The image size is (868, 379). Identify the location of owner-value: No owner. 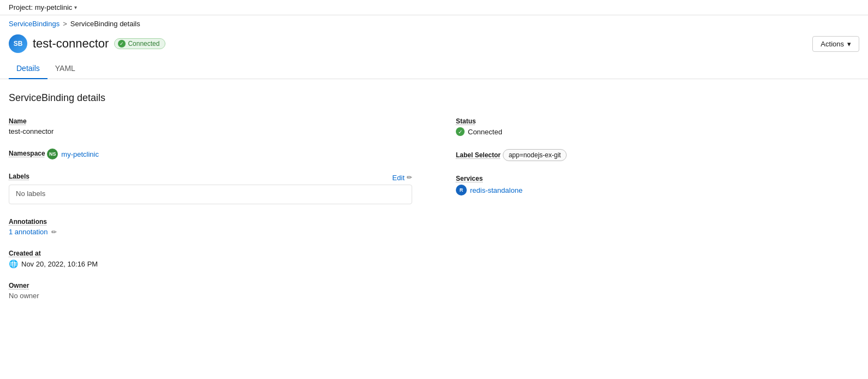
(211, 296).